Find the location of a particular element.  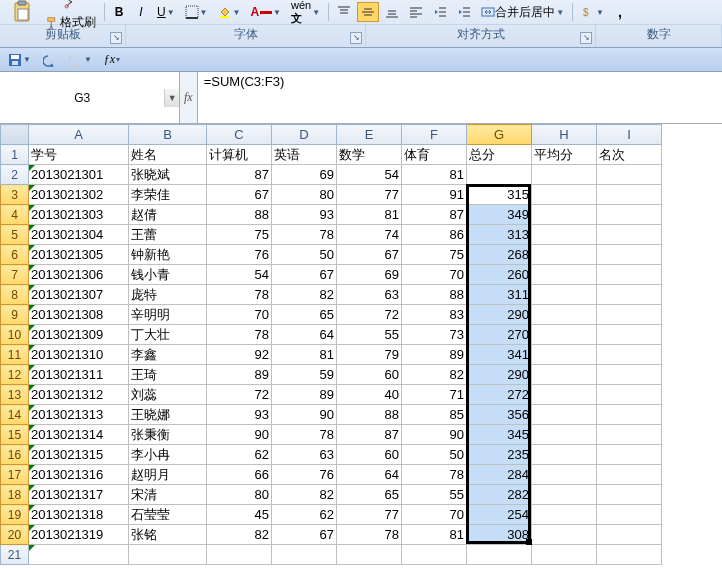

cell-C2: 87 is located at coordinates (240, 175).